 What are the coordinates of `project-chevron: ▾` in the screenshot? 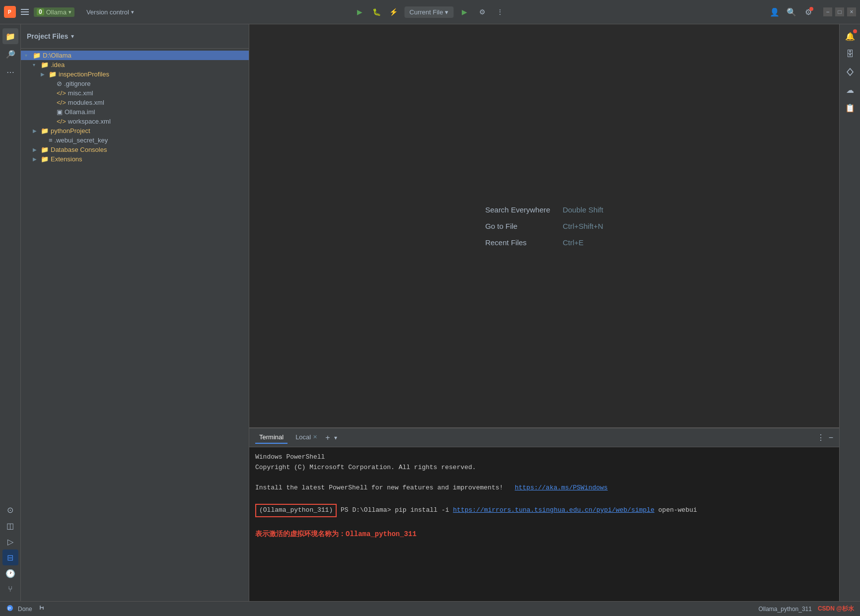 It's located at (70, 12).